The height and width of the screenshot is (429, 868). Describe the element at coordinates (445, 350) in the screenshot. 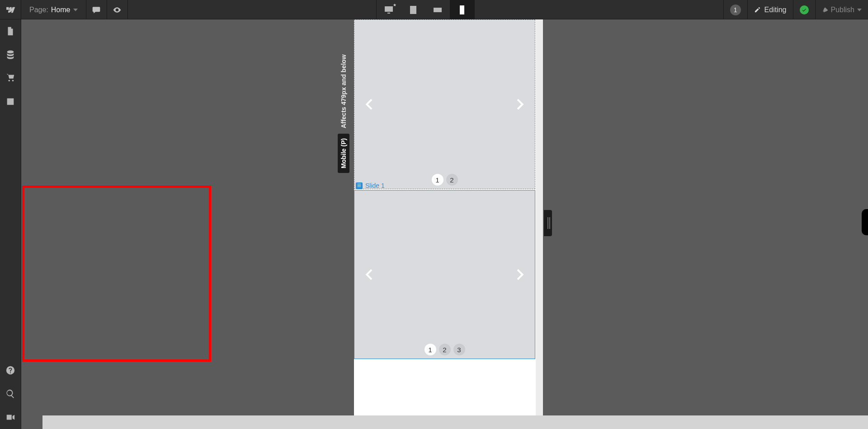

I see `slider-dots: 1 2 3` at that location.